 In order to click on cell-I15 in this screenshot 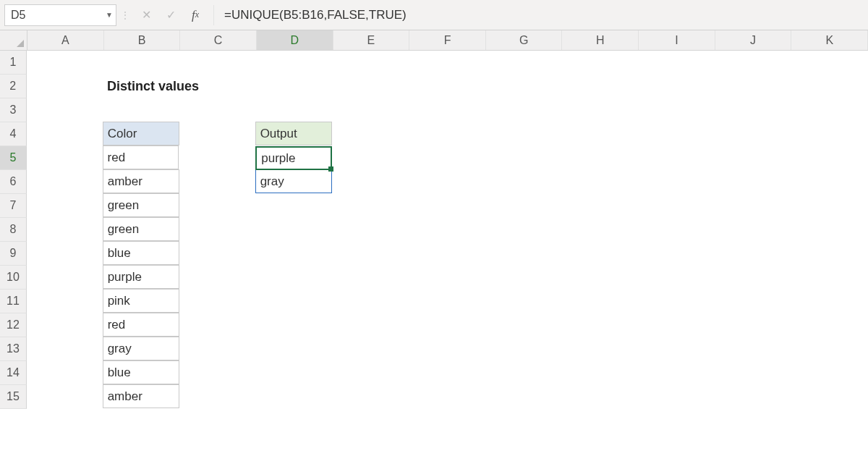, I will do `click(676, 397)`.